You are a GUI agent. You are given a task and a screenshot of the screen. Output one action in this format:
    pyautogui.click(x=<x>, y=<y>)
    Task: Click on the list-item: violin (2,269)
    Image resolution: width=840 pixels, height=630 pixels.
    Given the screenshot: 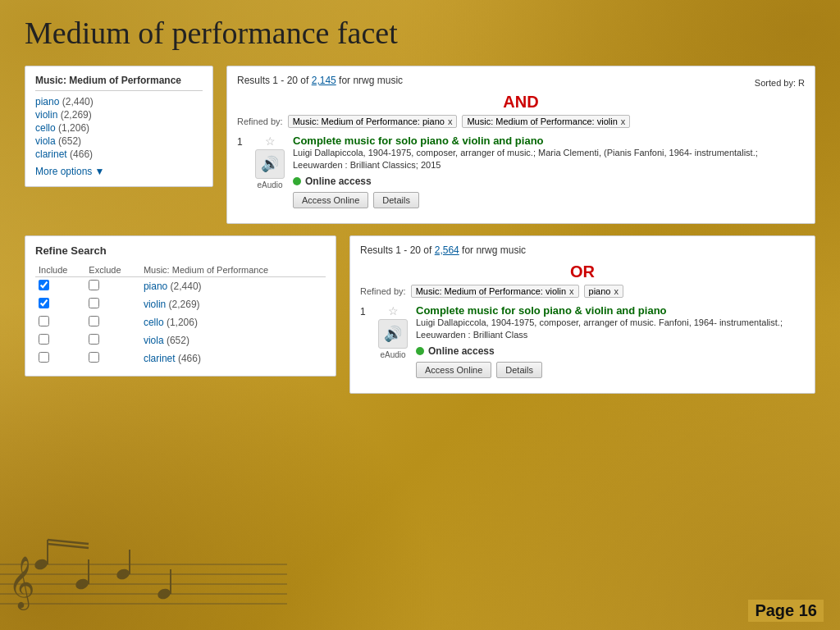 What is the action you would take?
    pyautogui.click(x=119, y=115)
    